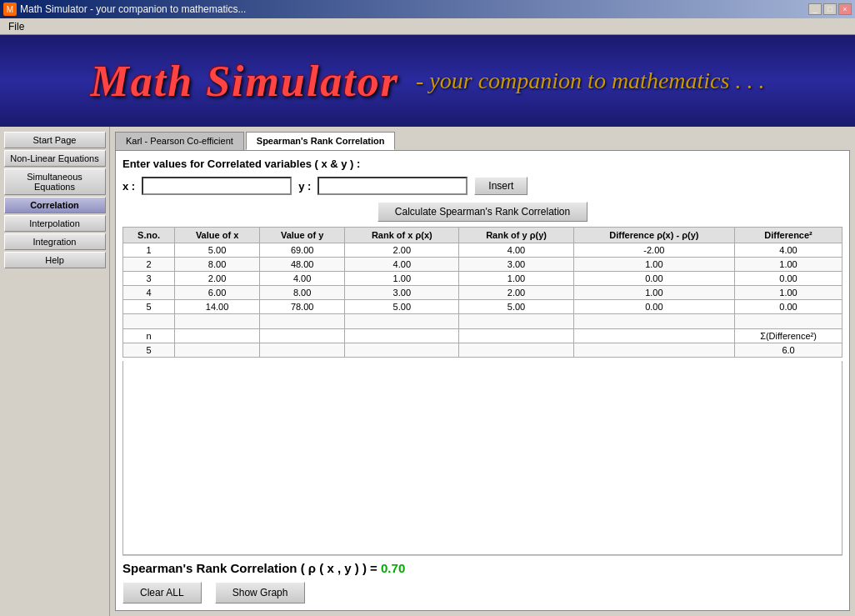 The height and width of the screenshot is (616, 855). Describe the element at coordinates (483, 293) in the screenshot. I see `table-row: 4 6.00 8.00 3.00 2.00 1.00 1.00` at that location.